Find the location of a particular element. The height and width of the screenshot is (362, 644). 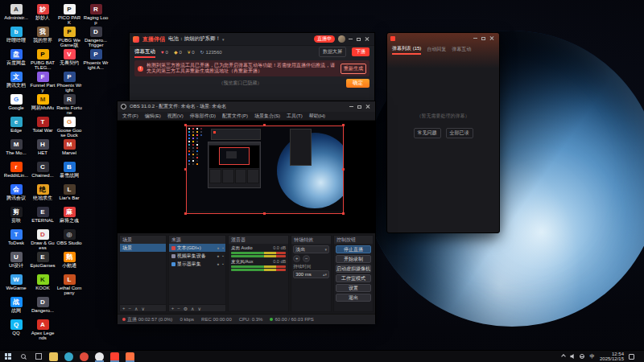

desktop-icon: PPhoenix Wright A... is located at coordinates (96, 60).